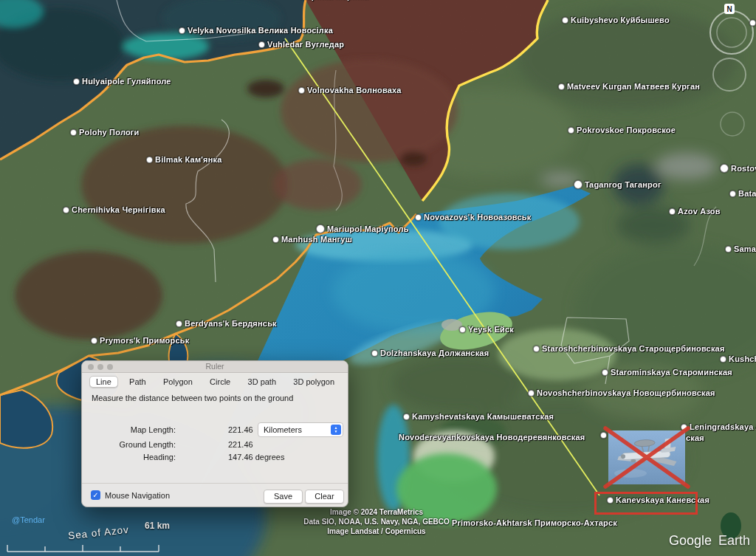 This screenshot has width=756, height=556. What do you see at coordinates (747, 193) in the screenshot?
I see `place-name: Bataysk` at bounding box center [747, 193].